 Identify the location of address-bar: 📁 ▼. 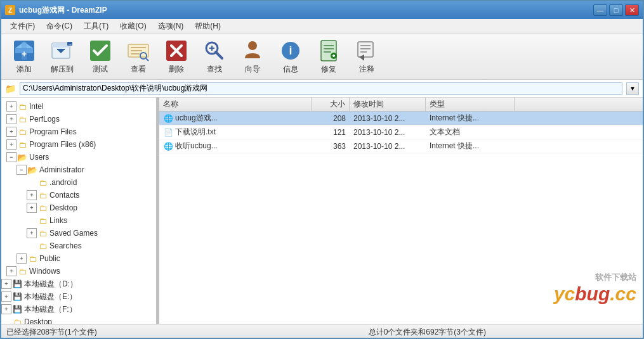
(322, 89).